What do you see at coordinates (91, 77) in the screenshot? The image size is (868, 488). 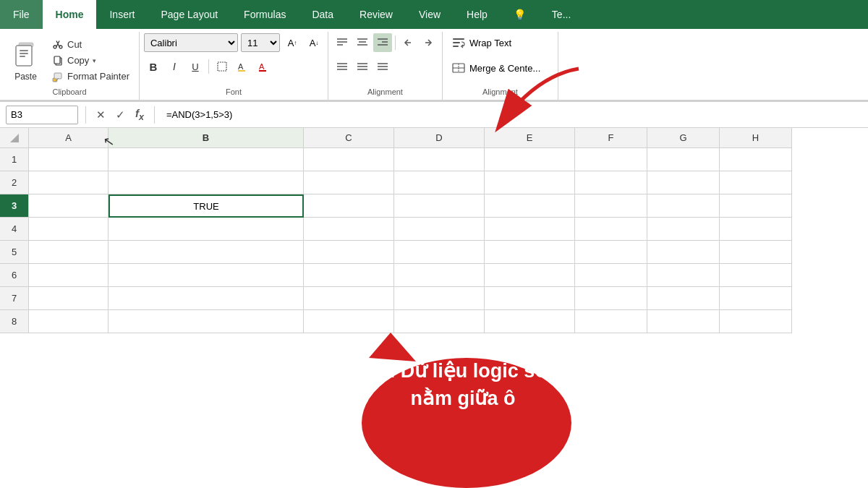 I see `format-painter-button: Format Painter` at bounding box center [91, 77].